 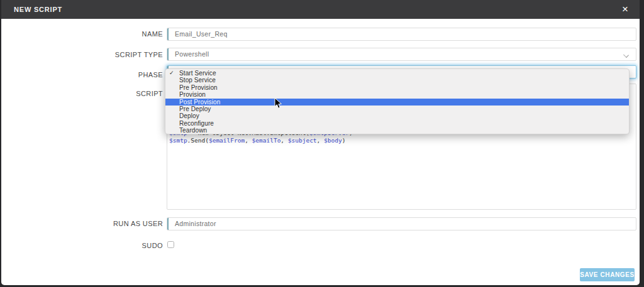 I want to click on code-line: $smtp.Send($emailFrom, $emailTo, $subjec…, so click(x=261, y=141).